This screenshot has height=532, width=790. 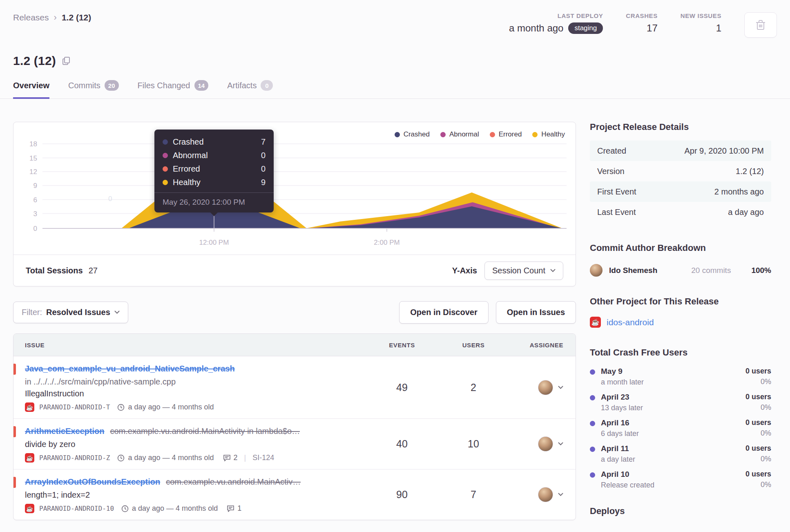 I want to click on issue-users-count: 10, so click(x=473, y=444).